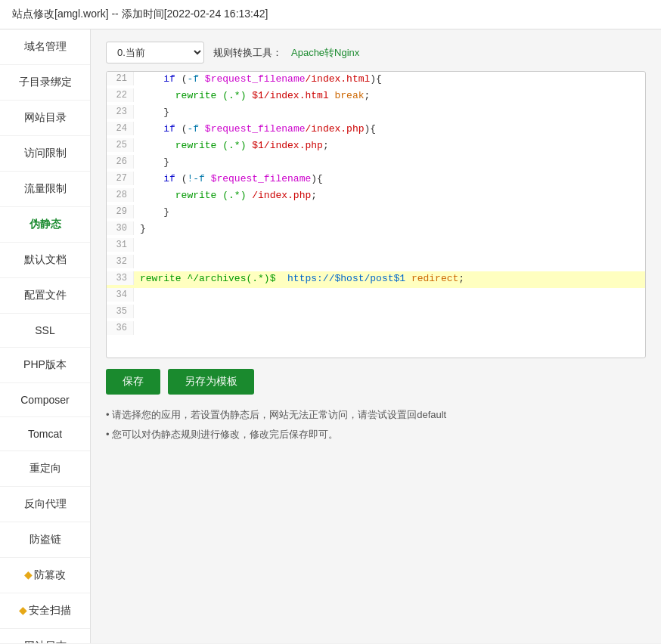 The height and width of the screenshot is (644, 661). Describe the element at coordinates (389, 178) in the screenshot. I see `line-content: if (!-f $request_filename){` at that location.